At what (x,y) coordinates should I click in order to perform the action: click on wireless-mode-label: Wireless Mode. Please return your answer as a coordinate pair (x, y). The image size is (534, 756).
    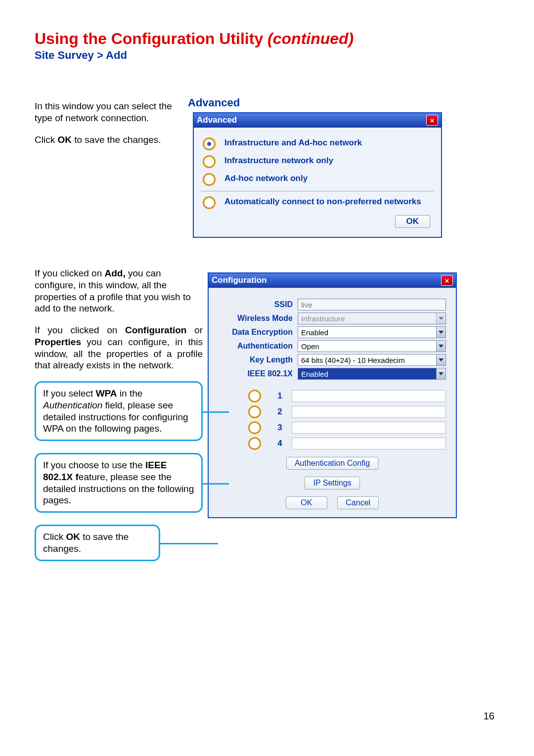
    Looking at the image, I should click on (258, 318).